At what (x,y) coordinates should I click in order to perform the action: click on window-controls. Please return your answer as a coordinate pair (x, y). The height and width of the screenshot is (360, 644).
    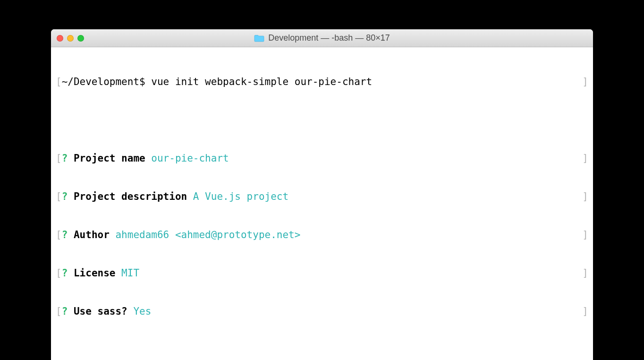
    Looking at the image, I should click on (70, 38).